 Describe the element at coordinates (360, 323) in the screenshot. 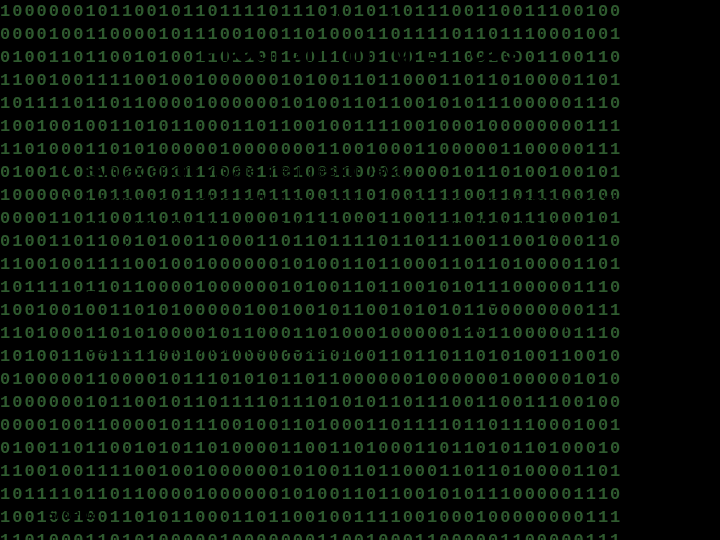

I see `list-item: Run-time errors, also called exceptions,…` at that location.